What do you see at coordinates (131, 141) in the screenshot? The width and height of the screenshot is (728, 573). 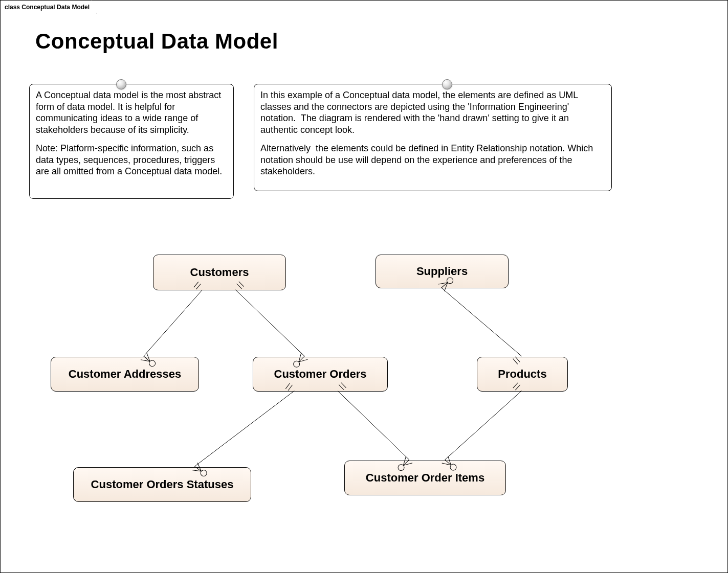 I see `note-definition: A Conceptual data model is the most abst…` at bounding box center [131, 141].